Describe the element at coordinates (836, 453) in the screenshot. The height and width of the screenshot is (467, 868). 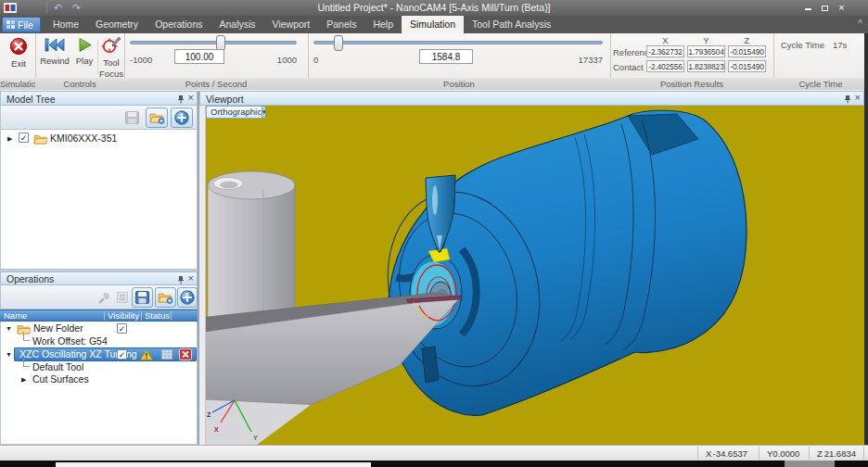
I see `status-z-readout: Z21.6834` at that location.